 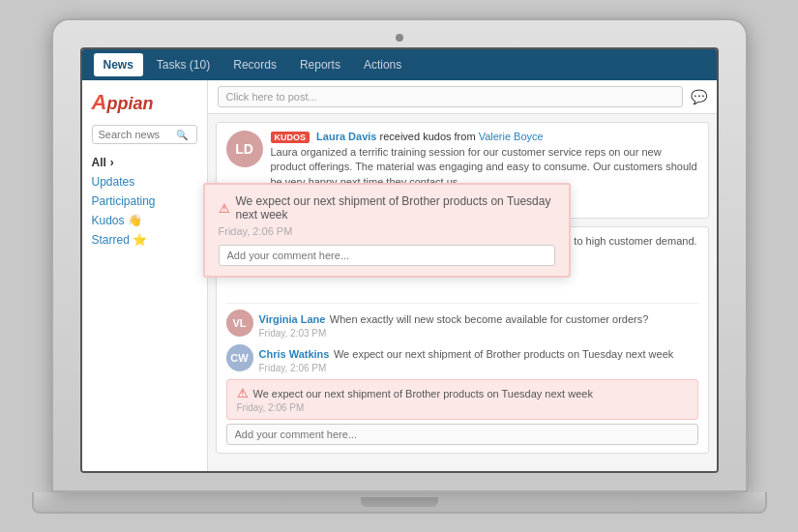 What do you see at coordinates (145, 276) in the screenshot?
I see `sidebar: Appian 🔍 All › Updates Participating` at bounding box center [145, 276].